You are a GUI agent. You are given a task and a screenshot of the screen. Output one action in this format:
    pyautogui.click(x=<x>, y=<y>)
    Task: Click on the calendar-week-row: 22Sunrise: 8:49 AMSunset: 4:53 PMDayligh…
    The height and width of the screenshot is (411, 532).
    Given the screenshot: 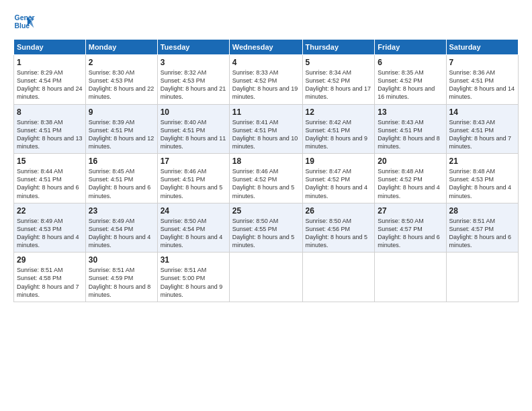 What is the action you would take?
    pyautogui.click(x=266, y=228)
    